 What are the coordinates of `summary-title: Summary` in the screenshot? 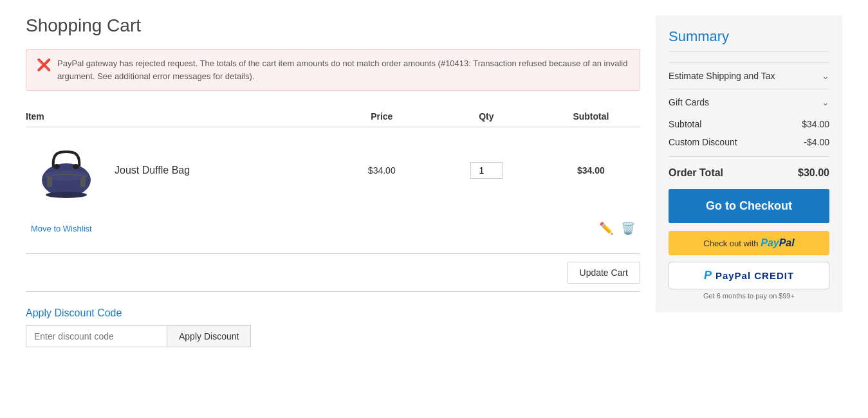 It's located at (749, 40).